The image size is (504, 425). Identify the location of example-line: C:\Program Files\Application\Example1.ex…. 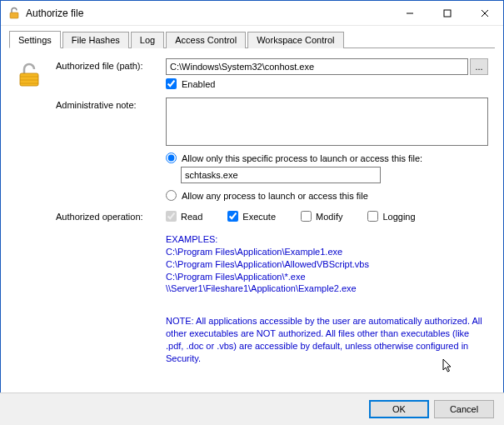
(327, 252).